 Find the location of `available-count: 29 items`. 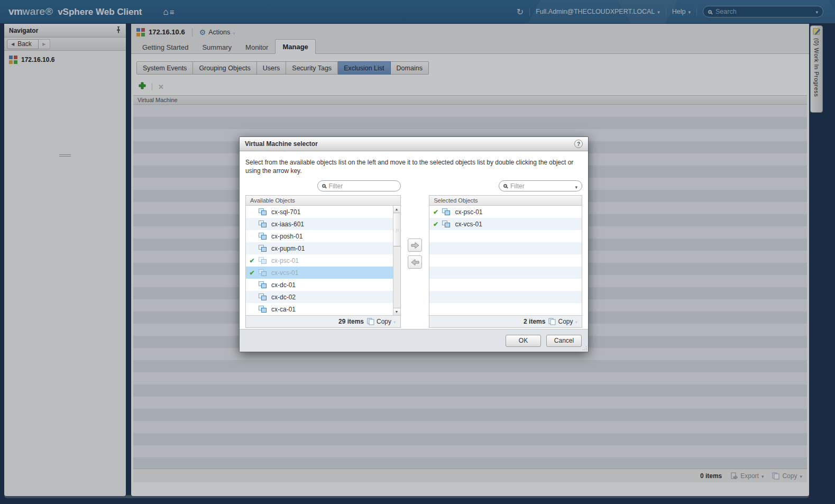

available-count: 29 items is located at coordinates (351, 322).